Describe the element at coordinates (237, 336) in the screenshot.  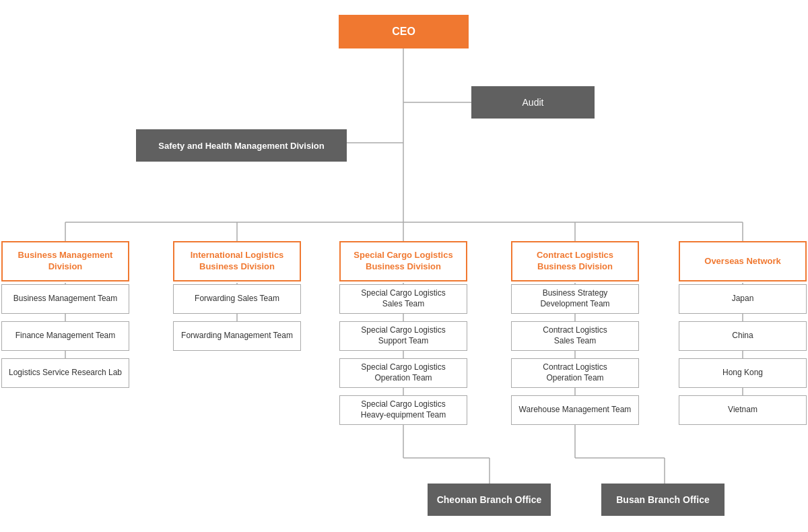
I see `team-forwarding-management: Forwarding Management Team` at that location.